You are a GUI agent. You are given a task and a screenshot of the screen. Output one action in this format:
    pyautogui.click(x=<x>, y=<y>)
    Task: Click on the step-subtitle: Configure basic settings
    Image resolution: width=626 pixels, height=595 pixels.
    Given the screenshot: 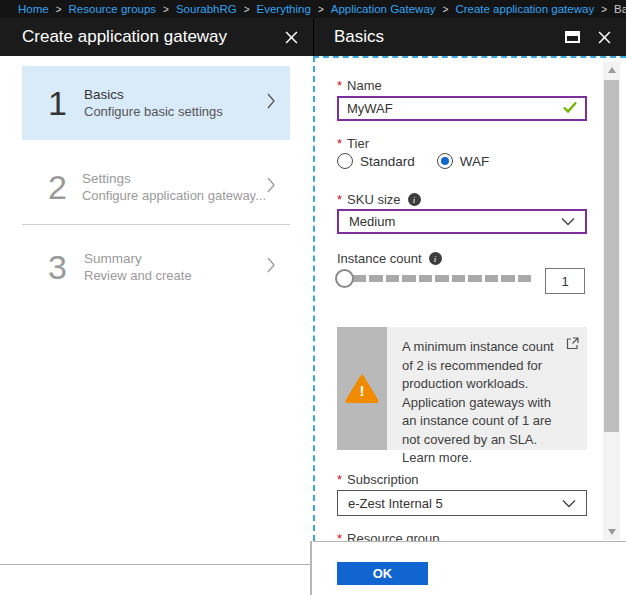 What is the action you would take?
    pyautogui.click(x=175, y=112)
    